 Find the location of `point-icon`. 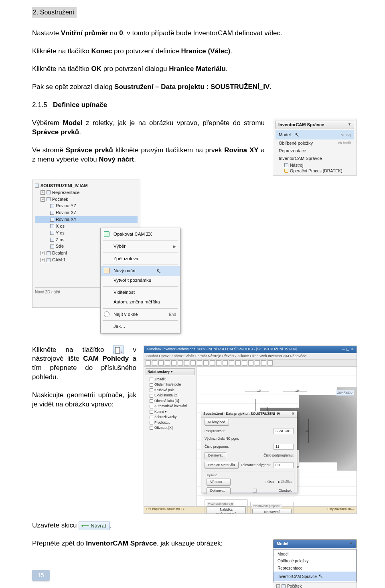

point-icon is located at coordinates (52, 247).